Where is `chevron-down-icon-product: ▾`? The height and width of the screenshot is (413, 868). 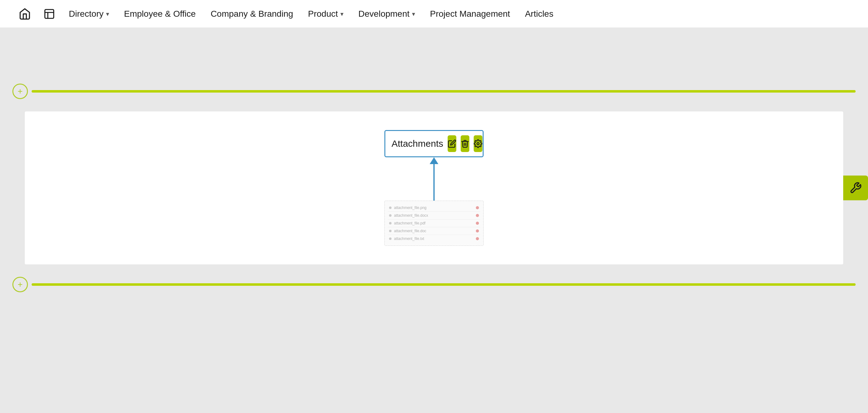
chevron-down-icon-product: ▾ is located at coordinates (342, 14).